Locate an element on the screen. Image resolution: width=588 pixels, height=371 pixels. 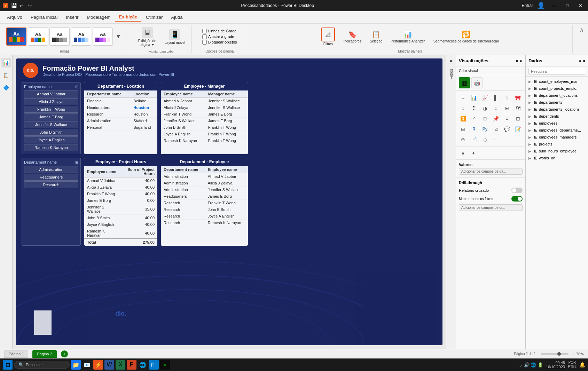
taskbar-excel: X is located at coordinates (120, 365).